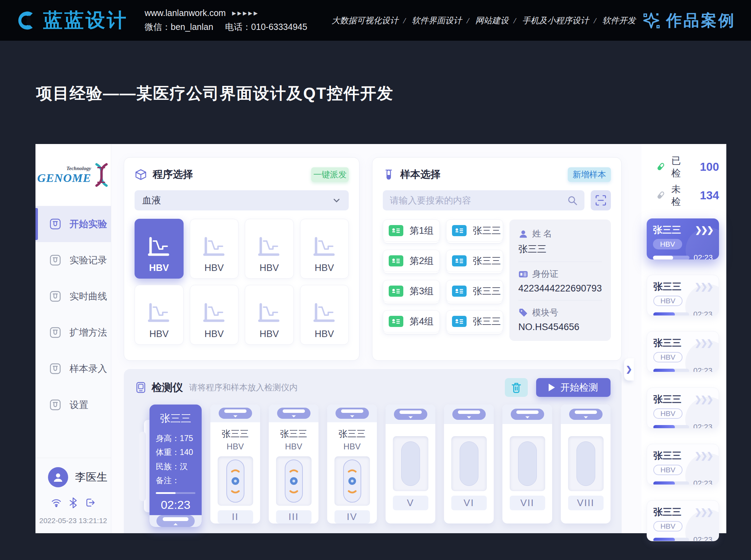 Image resolution: width=751 pixels, height=560 pixels. I want to click on id-card-icon, so click(396, 291).